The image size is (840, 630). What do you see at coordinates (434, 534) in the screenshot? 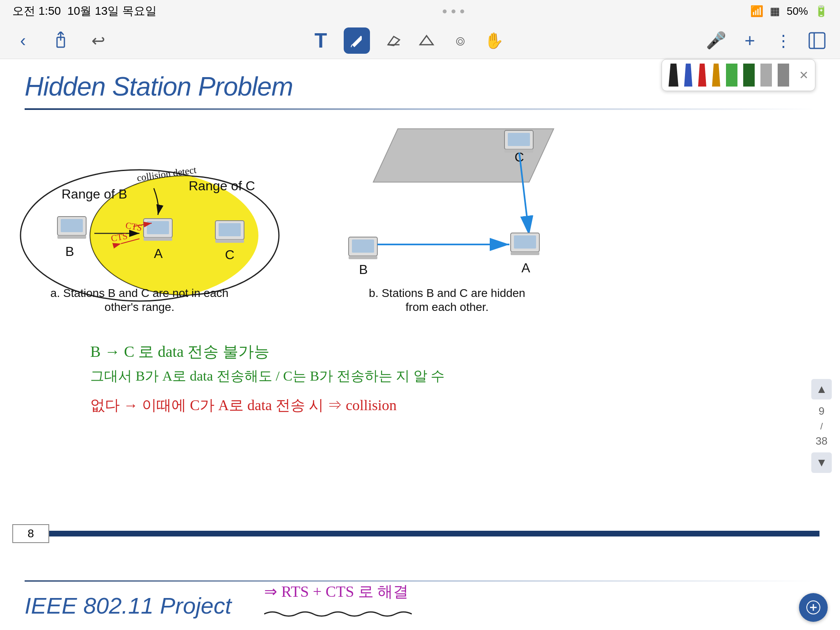
I see `progress-bar` at bounding box center [434, 534].